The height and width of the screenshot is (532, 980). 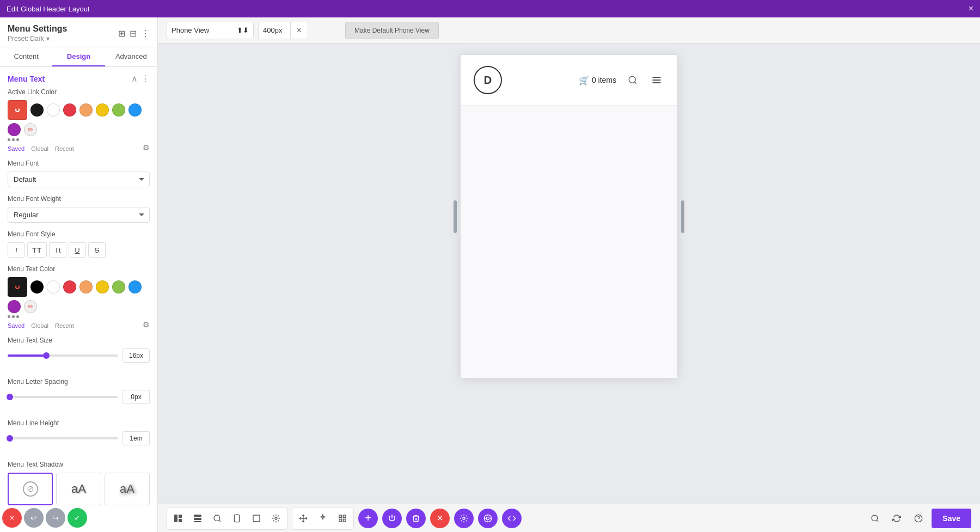 I want to click on sidebar-icon-expand: ⊞, so click(x=122, y=34).